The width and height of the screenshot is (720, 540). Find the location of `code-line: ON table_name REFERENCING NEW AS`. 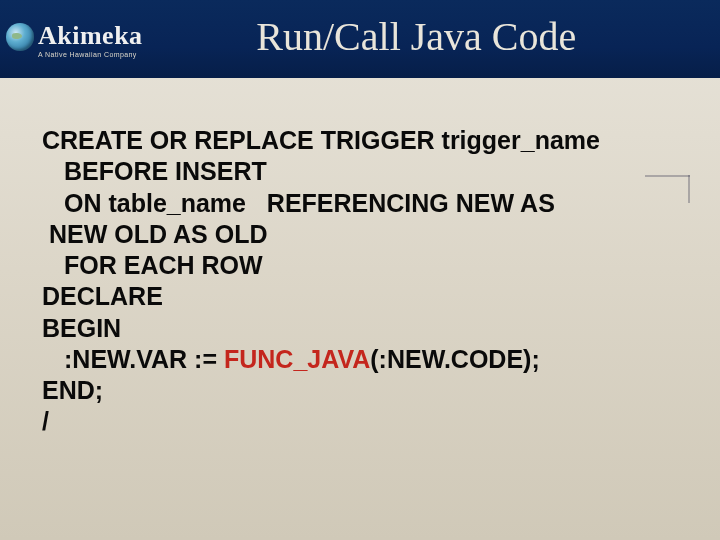

code-line: ON table_name REFERENCING NEW AS is located at coordinates (310, 203).